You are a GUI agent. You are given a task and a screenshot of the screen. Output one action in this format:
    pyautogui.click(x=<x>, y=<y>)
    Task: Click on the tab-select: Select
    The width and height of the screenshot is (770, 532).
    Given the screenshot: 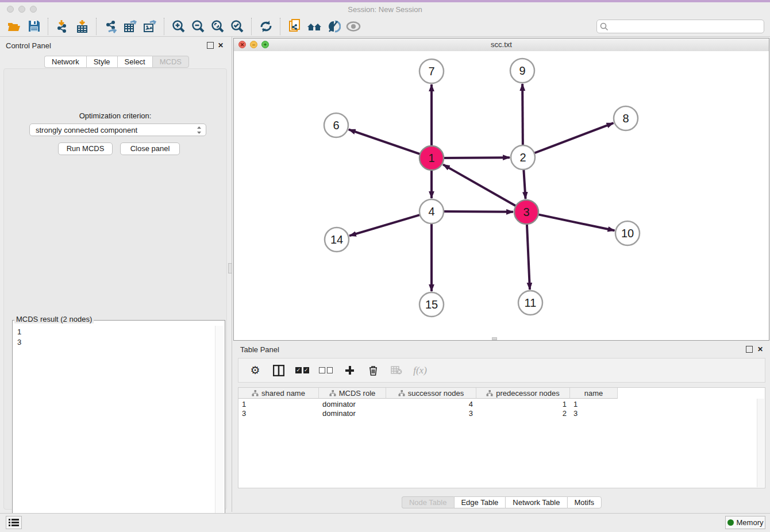 What is the action you would take?
    pyautogui.click(x=134, y=62)
    